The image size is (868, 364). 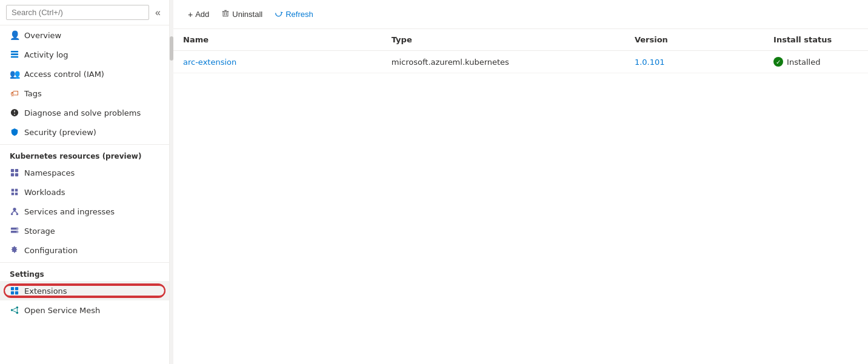 I want to click on diagnose-icon, so click(x=15, y=113).